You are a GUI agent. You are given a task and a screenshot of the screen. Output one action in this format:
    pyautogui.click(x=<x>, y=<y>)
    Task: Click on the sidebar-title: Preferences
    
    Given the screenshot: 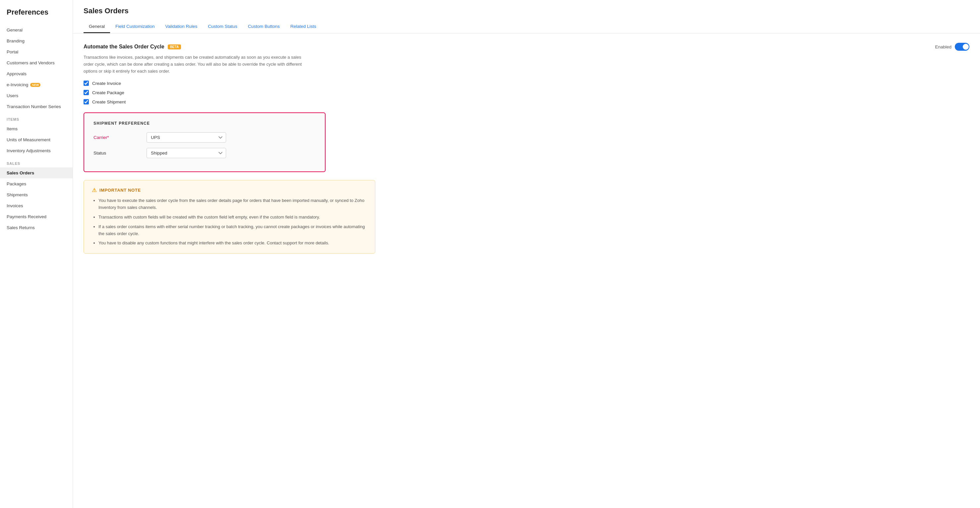 What is the action you would take?
    pyautogui.click(x=37, y=16)
    